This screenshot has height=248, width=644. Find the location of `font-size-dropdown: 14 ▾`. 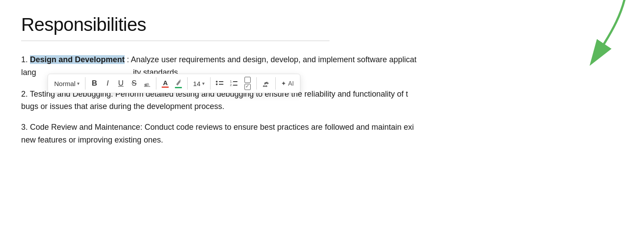

font-size-dropdown: 14 ▾ is located at coordinates (199, 83).